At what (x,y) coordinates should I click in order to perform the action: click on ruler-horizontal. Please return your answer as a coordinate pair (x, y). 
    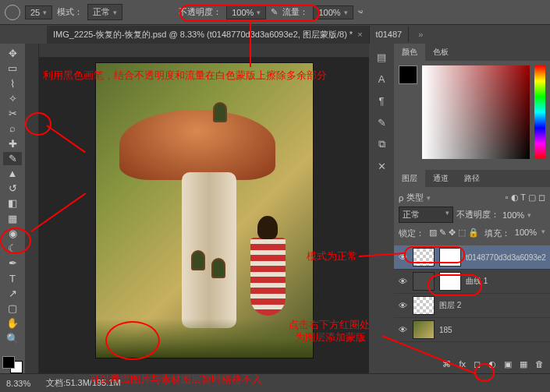
    Looking at the image, I should click on (204, 51).